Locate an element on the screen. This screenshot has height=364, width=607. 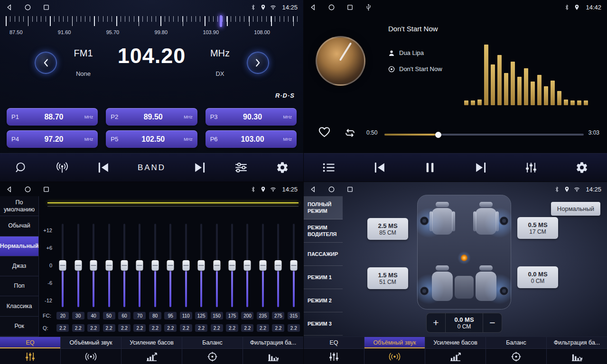
seek-bar is located at coordinates (484, 135).